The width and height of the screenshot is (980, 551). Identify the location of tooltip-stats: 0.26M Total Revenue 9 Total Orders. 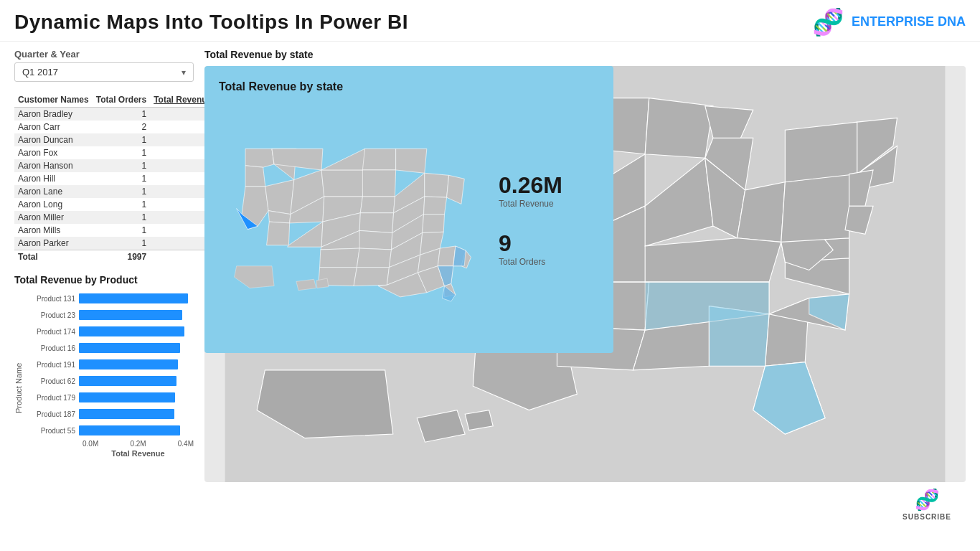
(542, 220).